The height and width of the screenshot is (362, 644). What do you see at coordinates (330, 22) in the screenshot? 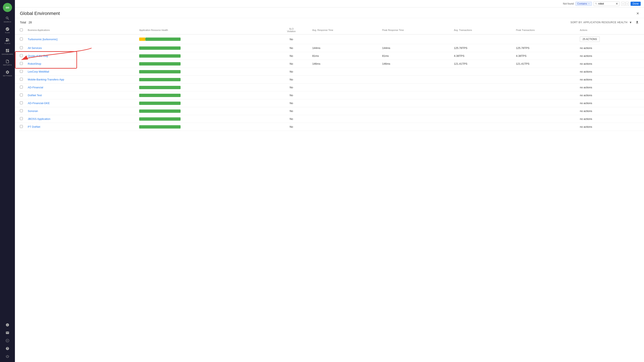
I see `table-controls: Total 28 SORT BY: APPLICATION RESOURCE H…` at bounding box center [330, 22].